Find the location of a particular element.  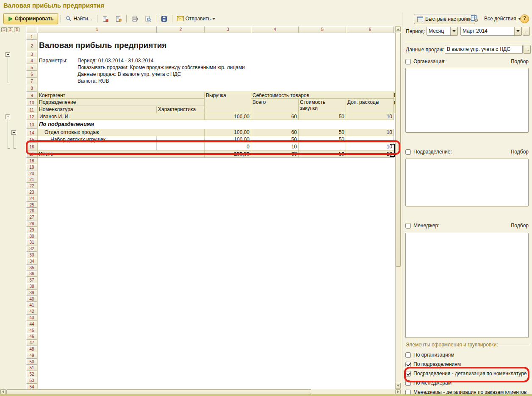

report-params-label: Параметры: is located at coordinates (53, 61).